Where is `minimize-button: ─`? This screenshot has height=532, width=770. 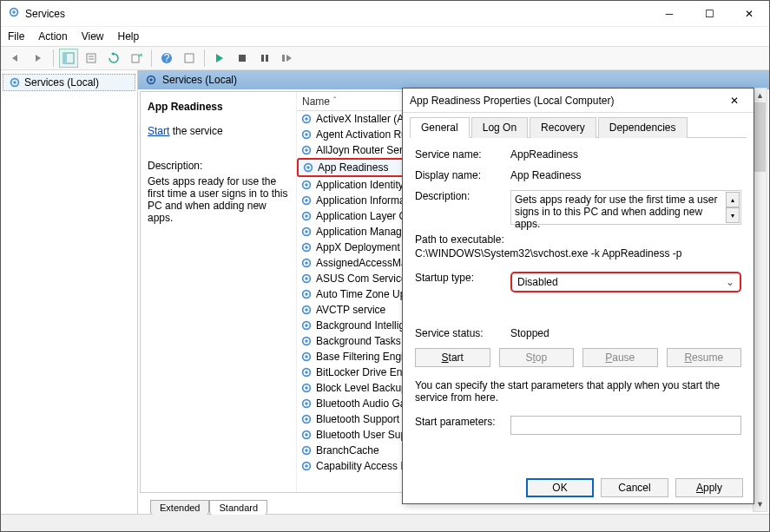
minimize-button: ─ is located at coordinates (669, 14).